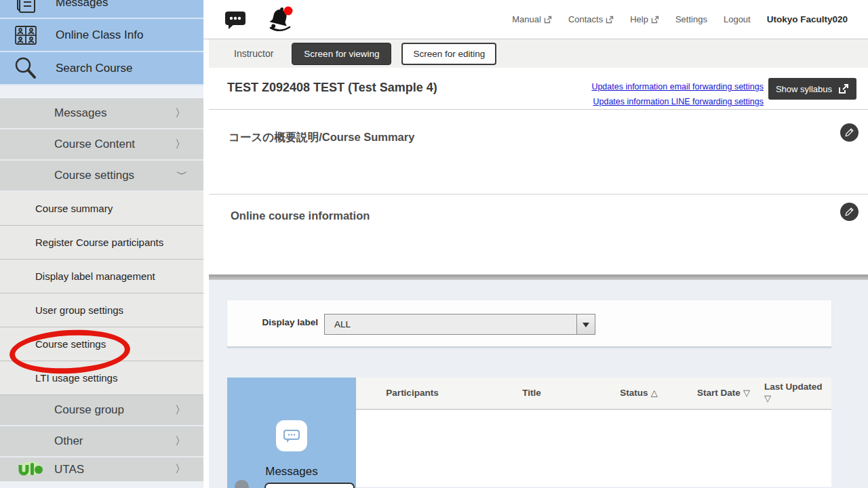  What do you see at coordinates (102, 209) in the screenshot?
I see `sidebar-item-course-summary: Course summary` at bounding box center [102, 209].